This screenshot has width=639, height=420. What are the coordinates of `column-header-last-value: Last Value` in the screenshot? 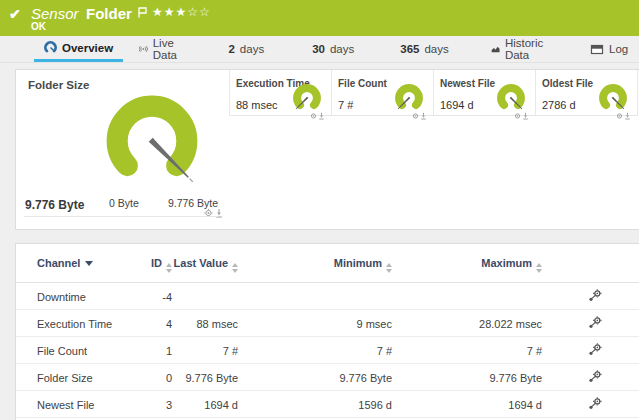 It's located at (205, 264).